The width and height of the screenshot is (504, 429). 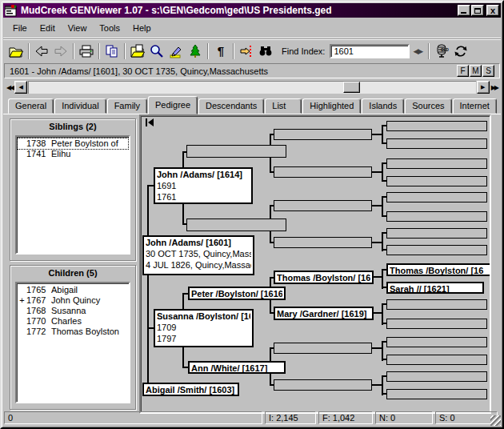 I want to click on scroll-left-button: ◀, so click(x=21, y=87).